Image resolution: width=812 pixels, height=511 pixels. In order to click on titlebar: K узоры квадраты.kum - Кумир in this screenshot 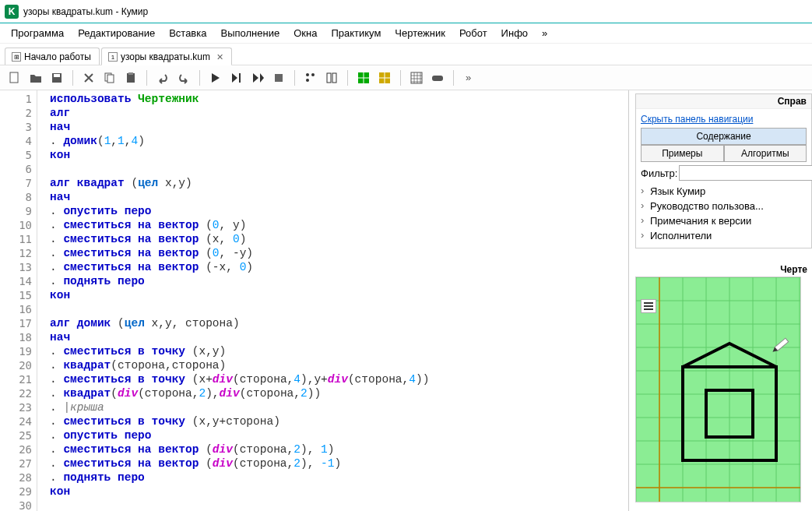, I will do `click(406, 12)`.